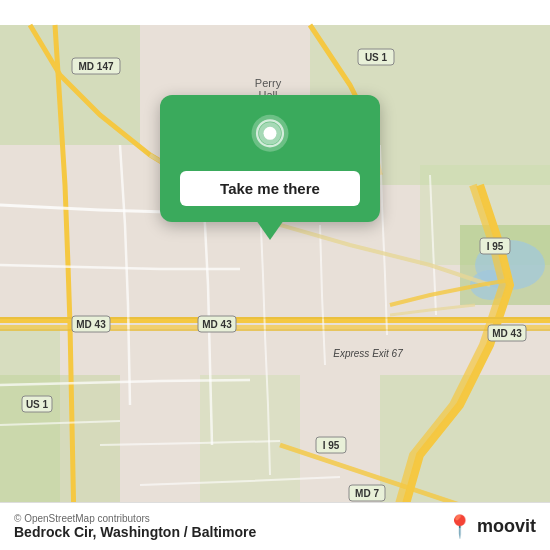 The height and width of the screenshot is (550, 550). What do you see at coordinates (506, 526) in the screenshot?
I see `moovit-brand-text: moovit` at bounding box center [506, 526].